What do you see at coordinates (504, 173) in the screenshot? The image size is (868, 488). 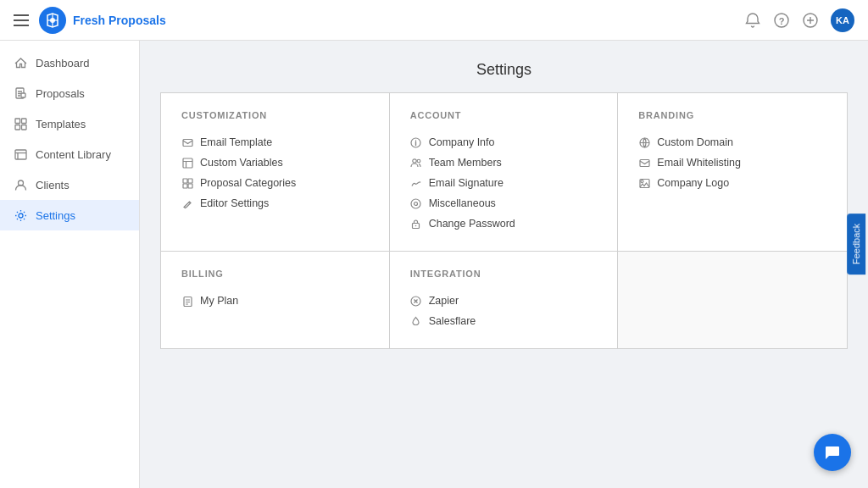 I see `account-section: ACCOUNT Company Info` at bounding box center [504, 173].